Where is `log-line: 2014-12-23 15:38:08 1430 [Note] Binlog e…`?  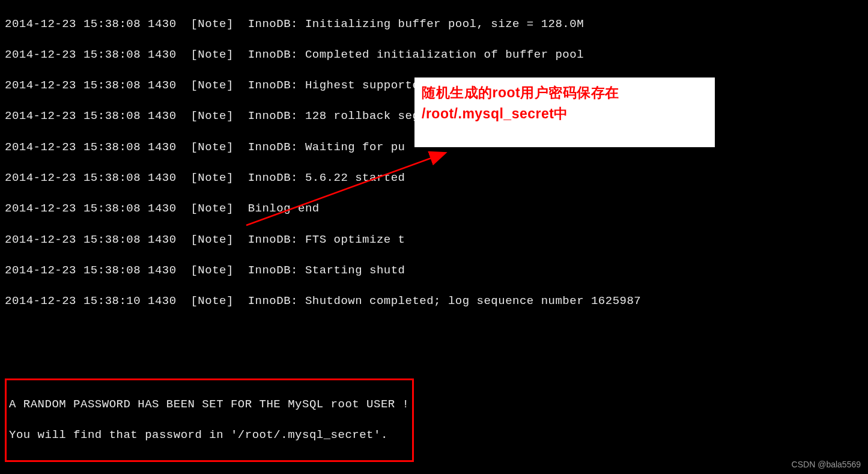
log-line: 2014-12-23 15:38:08 1430 [Note] Binlog e… is located at coordinates (434, 209).